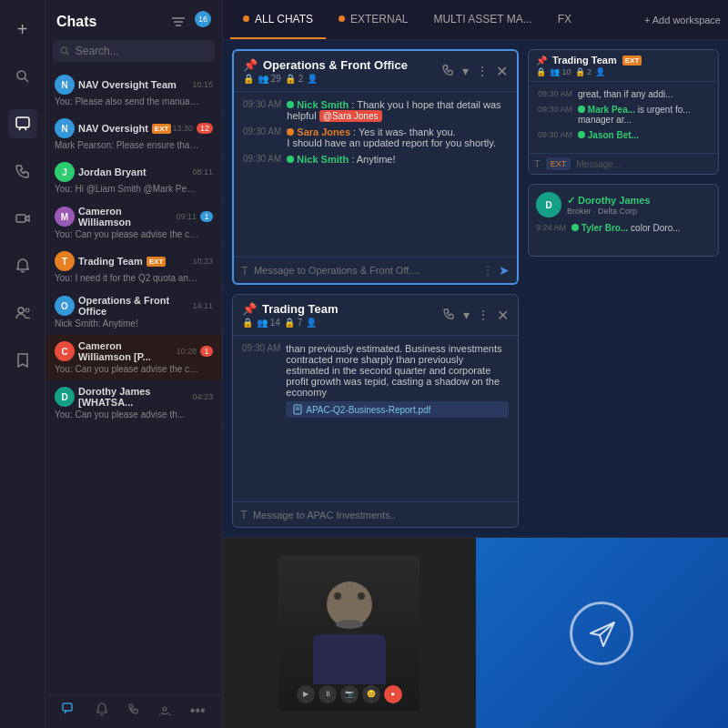 The height and width of the screenshot is (728, 728). Describe the element at coordinates (134, 312) in the screenshot. I see `list-item: O Operations & Front Office 14:11 Nick S…` at that location.